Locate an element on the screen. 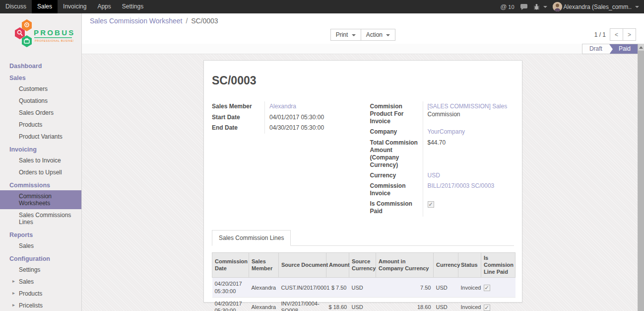 Image resolution: width=644 pixels, height=311 pixels. scroll-up-icon is located at coordinates (641, 48).